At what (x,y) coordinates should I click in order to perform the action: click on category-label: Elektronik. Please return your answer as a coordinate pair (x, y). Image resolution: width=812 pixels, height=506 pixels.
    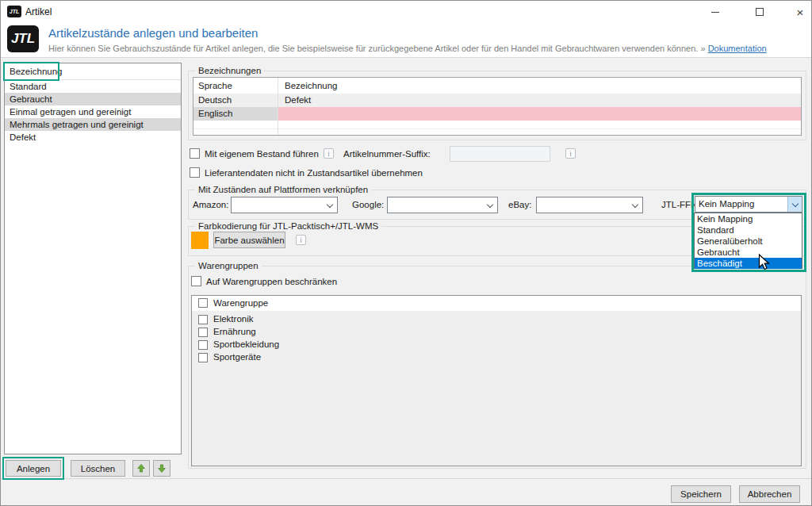
    Looking at the image, I should click on (233, 319).